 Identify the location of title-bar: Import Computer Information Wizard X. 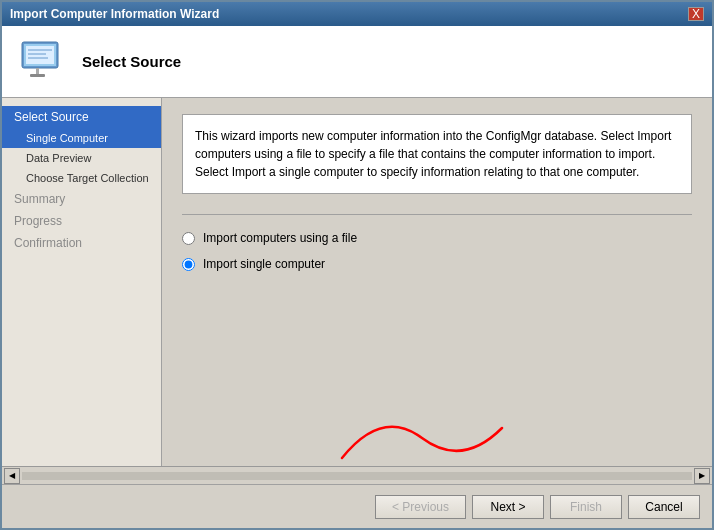
(357, 14).